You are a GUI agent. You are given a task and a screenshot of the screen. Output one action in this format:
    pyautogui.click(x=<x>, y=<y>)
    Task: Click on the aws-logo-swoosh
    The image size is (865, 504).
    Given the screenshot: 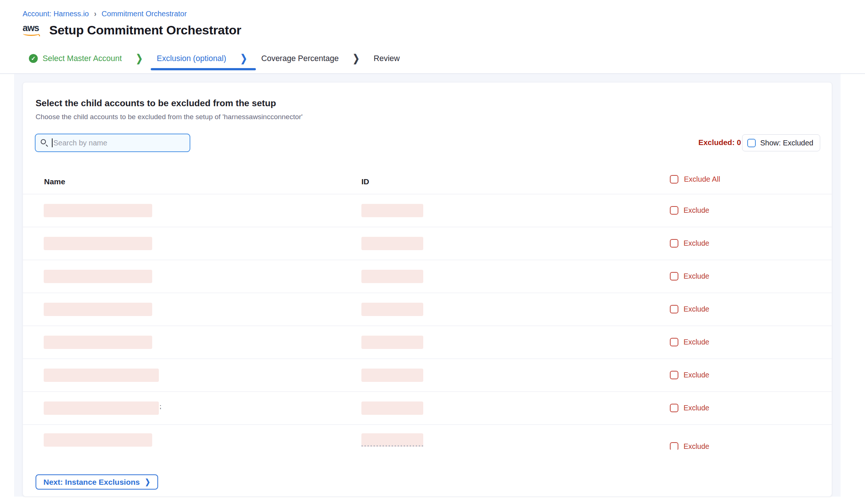 What is the action you would take?
    pyautogui.click(x=31, y=34)
    